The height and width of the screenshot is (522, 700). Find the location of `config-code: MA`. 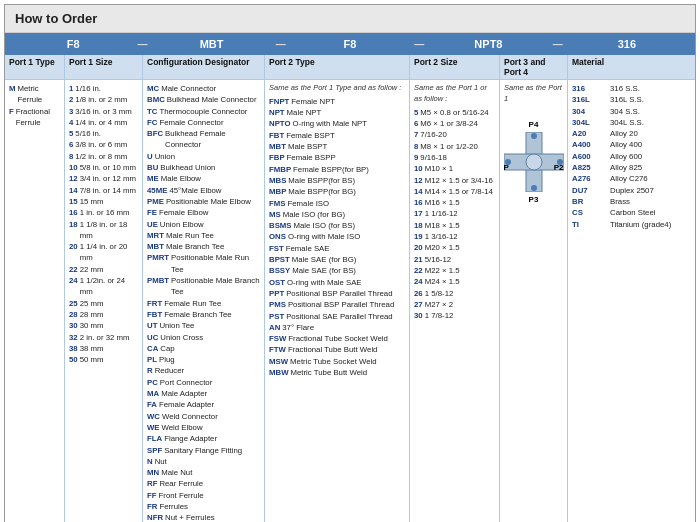

config-code: MA is located at coordinates (153, 394).